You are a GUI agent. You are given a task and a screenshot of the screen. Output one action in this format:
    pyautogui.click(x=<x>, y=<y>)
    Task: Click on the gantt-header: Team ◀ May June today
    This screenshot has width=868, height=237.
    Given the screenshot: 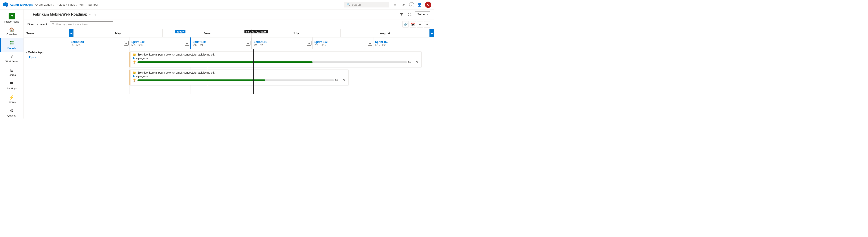 What is the action you would take?
    pyautogui.click(x=229, y=33)
    